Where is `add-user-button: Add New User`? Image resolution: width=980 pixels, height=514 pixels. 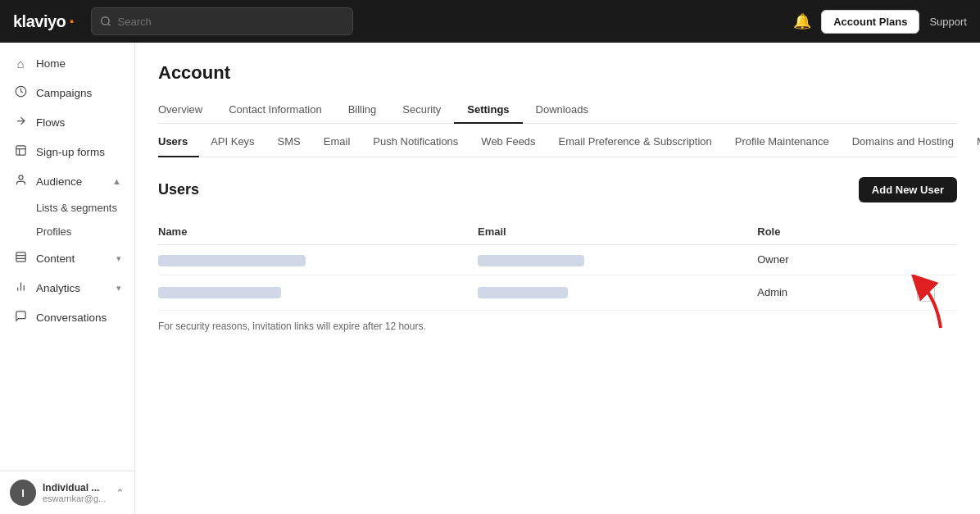
add-user-button: Add New User is located at coordinates (908, 190).